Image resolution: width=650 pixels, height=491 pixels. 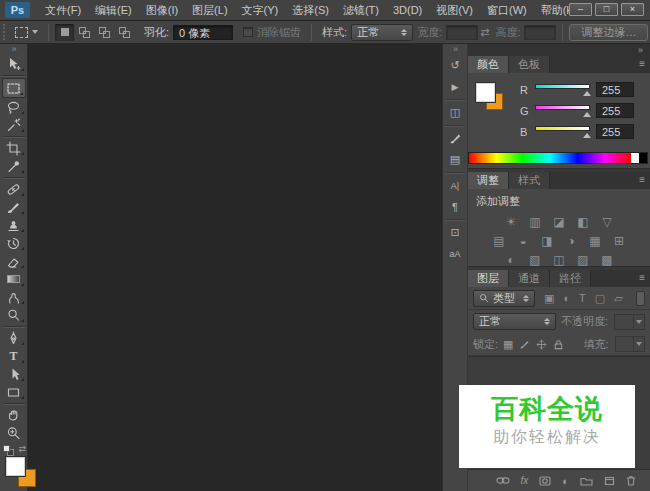 What do you see at coordinates (530, 278) in the screenshot?
I see `tab-channels: 通道` at bounding box center [530, 278].